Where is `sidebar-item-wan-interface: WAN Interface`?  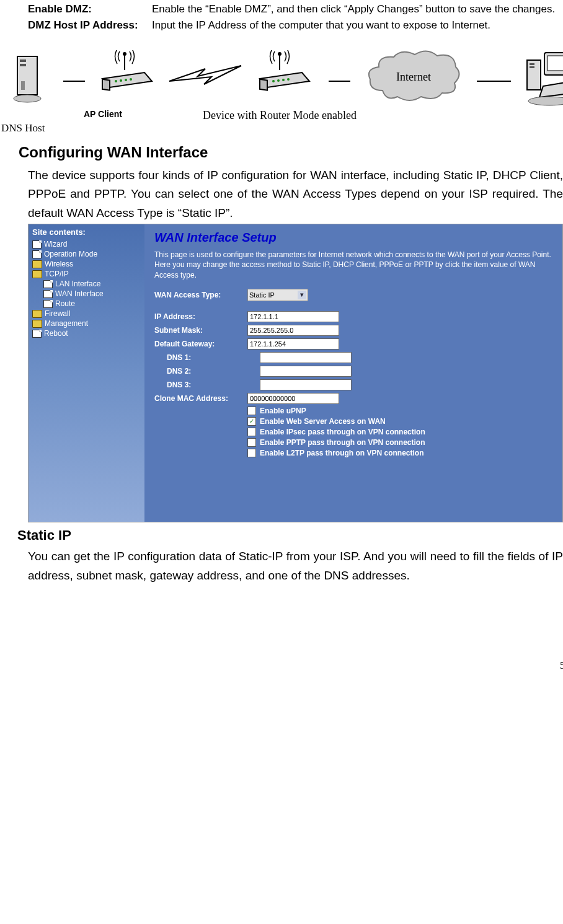
sidebar-item-wan-interface: WAN Interface is located at coordinates (87, 294).